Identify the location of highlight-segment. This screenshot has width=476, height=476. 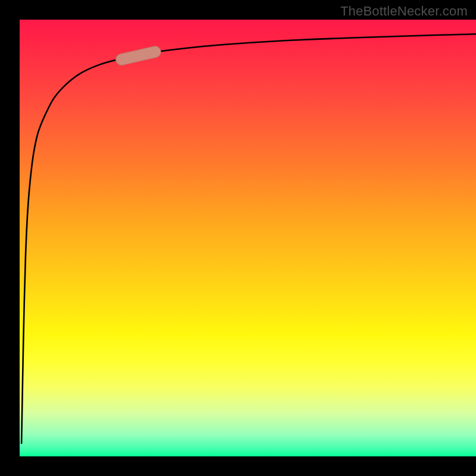
(138, 56).